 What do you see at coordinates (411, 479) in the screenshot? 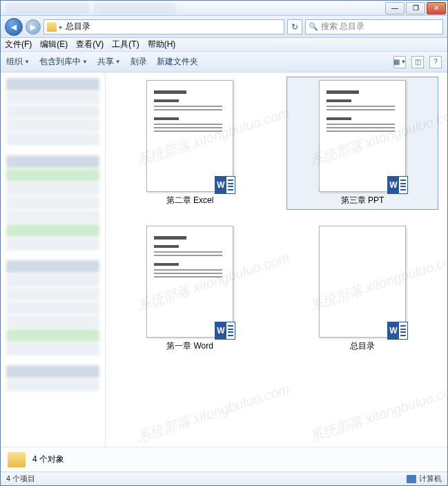
I see `computer-icon` at bounding box center [411, 479].